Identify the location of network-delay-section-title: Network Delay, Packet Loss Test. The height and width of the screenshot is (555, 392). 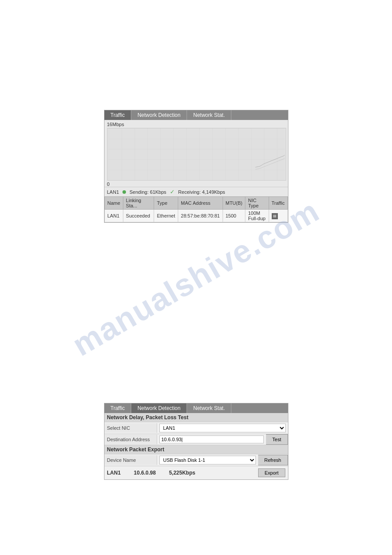
(196, 417).